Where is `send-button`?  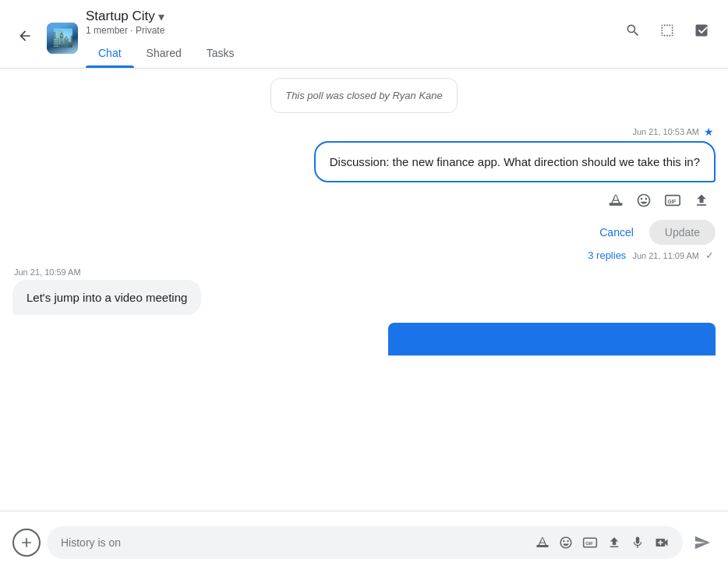
send-button is located at coordinates (702, 543).